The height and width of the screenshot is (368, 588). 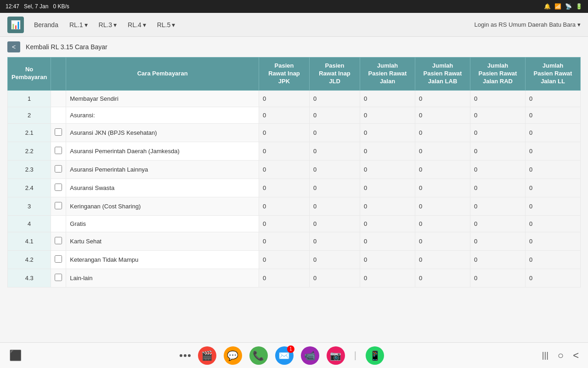 What do you see at coordinates (294, 115) in the screenshot?
I see `table-row: 2Asuransi:000000` at bounding box center [294, 115].